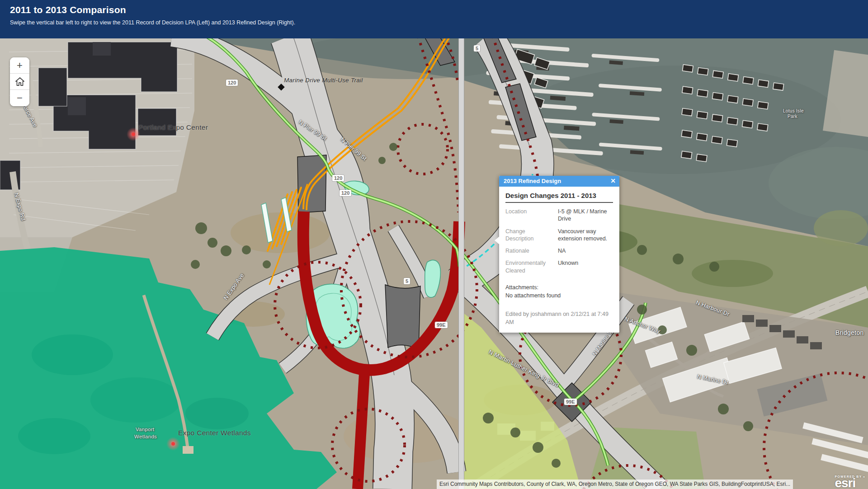  I want to click on swipe-divider-bar, so click(461, 264).